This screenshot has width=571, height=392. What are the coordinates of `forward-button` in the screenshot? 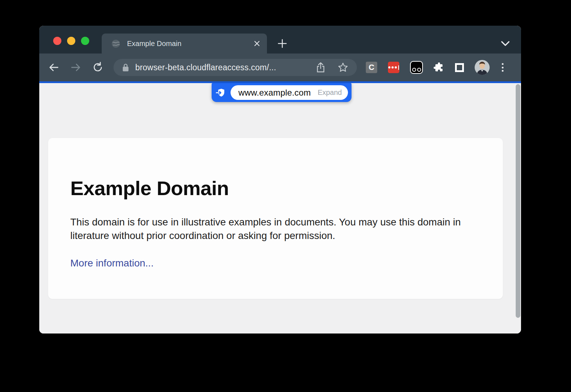 It's located at (76, 67).